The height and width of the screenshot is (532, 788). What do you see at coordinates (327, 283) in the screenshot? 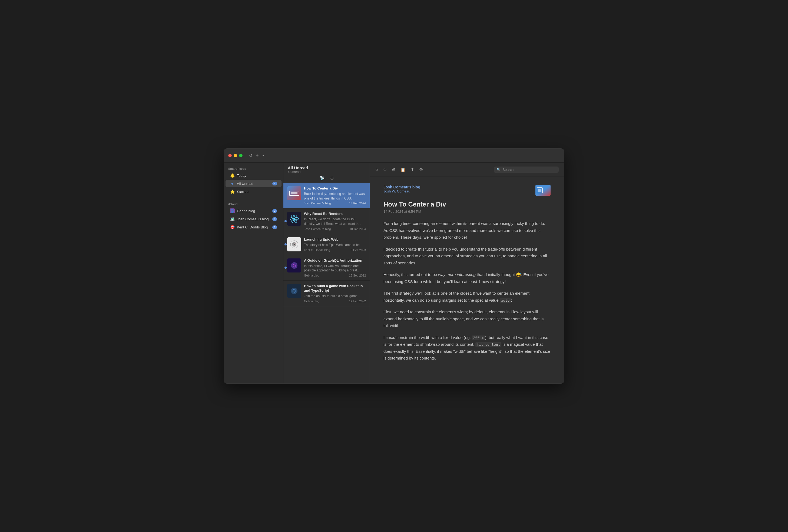
I see `article-items: How To Center a Div Back in the day, cen…` at bounding box center [327, 283].